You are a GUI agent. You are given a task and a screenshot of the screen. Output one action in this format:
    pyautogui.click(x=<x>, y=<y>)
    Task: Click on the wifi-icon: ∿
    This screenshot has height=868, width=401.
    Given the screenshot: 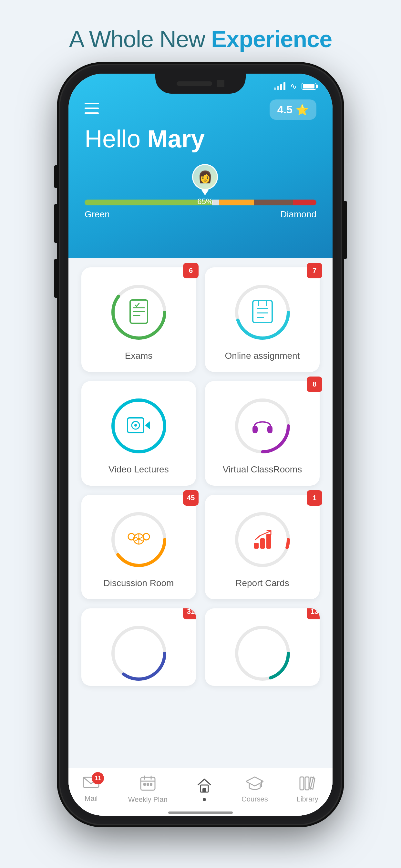 What is the action you would take?
    pyautogui.click(x=293, y=86)
    